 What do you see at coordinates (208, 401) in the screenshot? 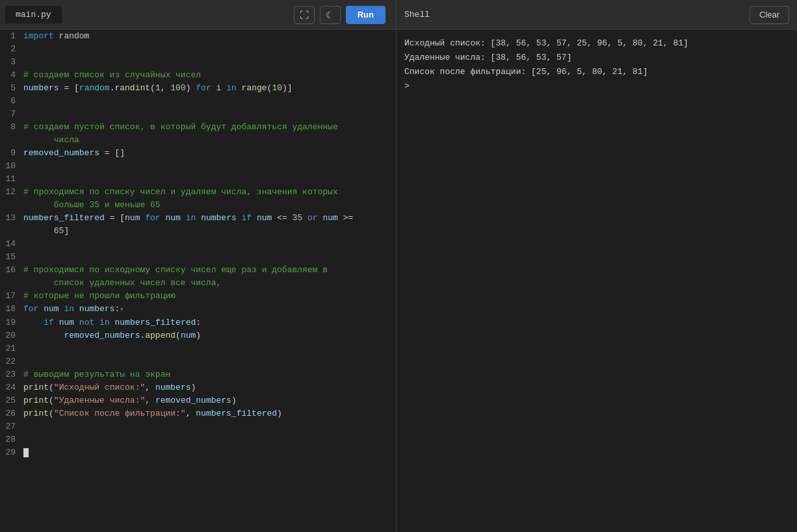
I see `line-content: print("Удаленные числа:", removed_number…` at bounding box center [208, 401].